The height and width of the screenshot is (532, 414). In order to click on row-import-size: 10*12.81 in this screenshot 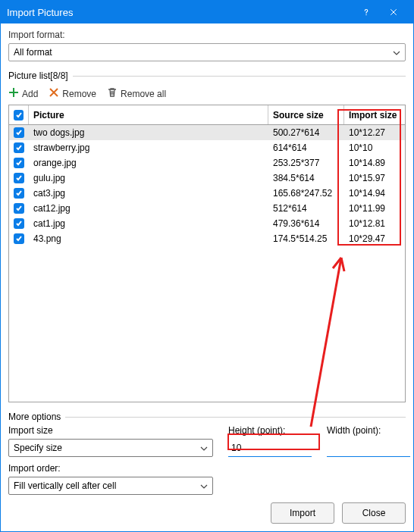, I will do `click(375, 224)`.